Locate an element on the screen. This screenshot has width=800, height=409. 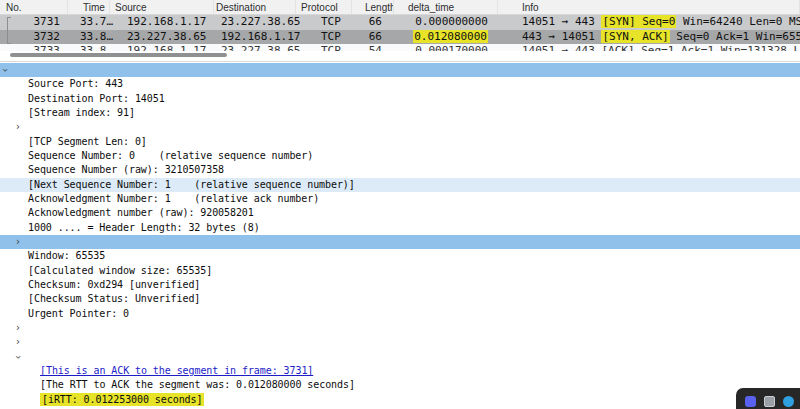
column-header-time: Time is located at coordinates (89, 7).